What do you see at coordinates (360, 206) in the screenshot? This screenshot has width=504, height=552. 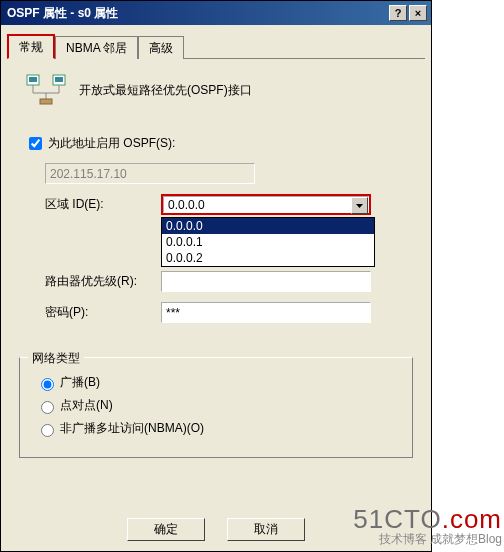 I see `area-id-dropdown-button` at bounding box center [360, 206].